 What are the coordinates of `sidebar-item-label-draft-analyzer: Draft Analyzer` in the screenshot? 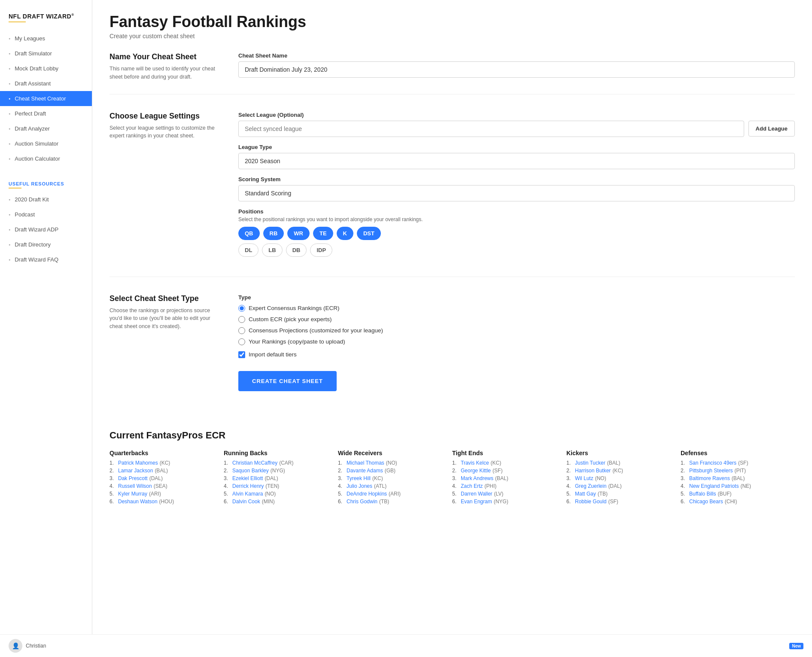 It's located at (46, 129).